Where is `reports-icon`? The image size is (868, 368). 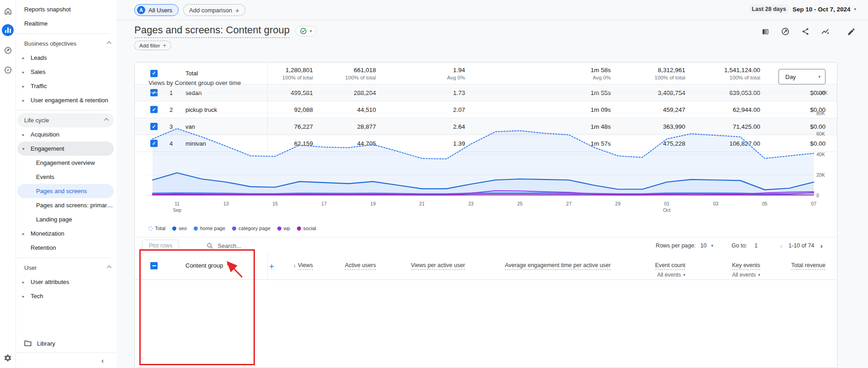
reports-icon is located at coordinates (8, 30).